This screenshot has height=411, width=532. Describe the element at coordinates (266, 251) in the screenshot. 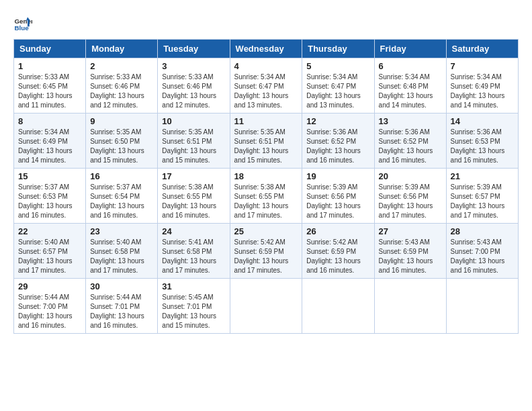

I see `calendar-cell: 25 Sunrise: 5:42 AM Sunset: 6:59 PM Dayl…` at that location.